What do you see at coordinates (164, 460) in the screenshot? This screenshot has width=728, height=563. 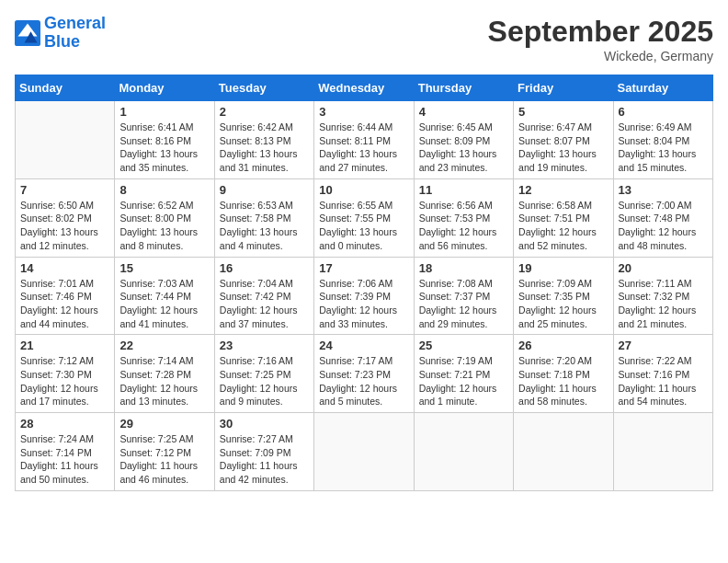 I see `day-info: Sunrise: 7:25 AM Sunset: 7:12 PM Dayligh…` at bounding box center [164, 460].